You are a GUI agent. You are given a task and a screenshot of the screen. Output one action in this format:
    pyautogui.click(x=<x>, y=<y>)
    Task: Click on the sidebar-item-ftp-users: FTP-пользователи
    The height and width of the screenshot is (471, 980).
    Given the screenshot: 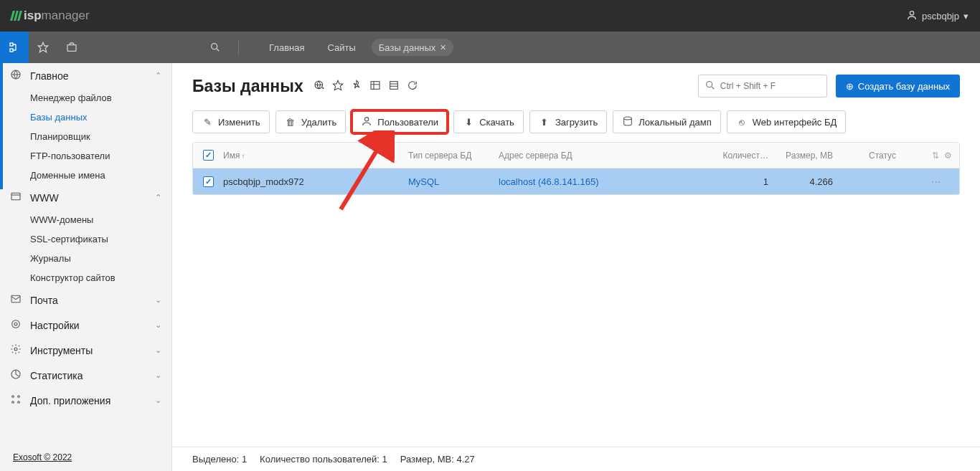 What is the action you would take?
    pyautogui.click(x=86, y=156)
    